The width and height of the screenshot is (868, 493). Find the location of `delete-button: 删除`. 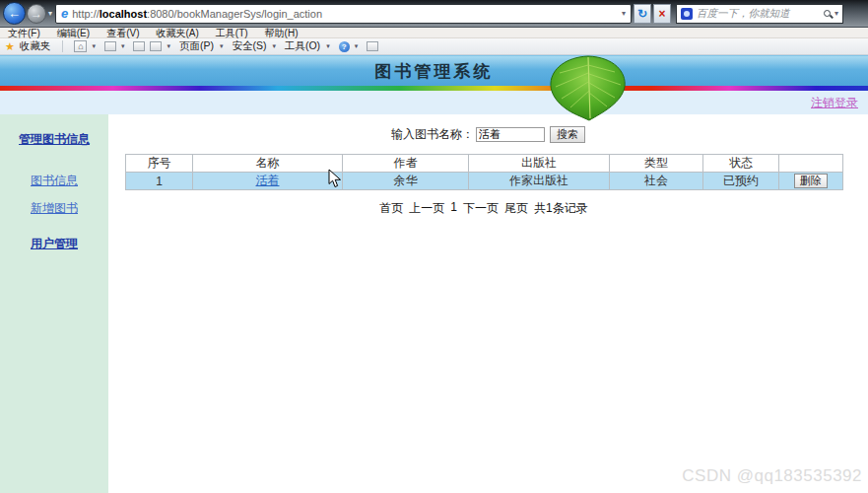

delete-button: 删除 is located at coordinates (811, 181).